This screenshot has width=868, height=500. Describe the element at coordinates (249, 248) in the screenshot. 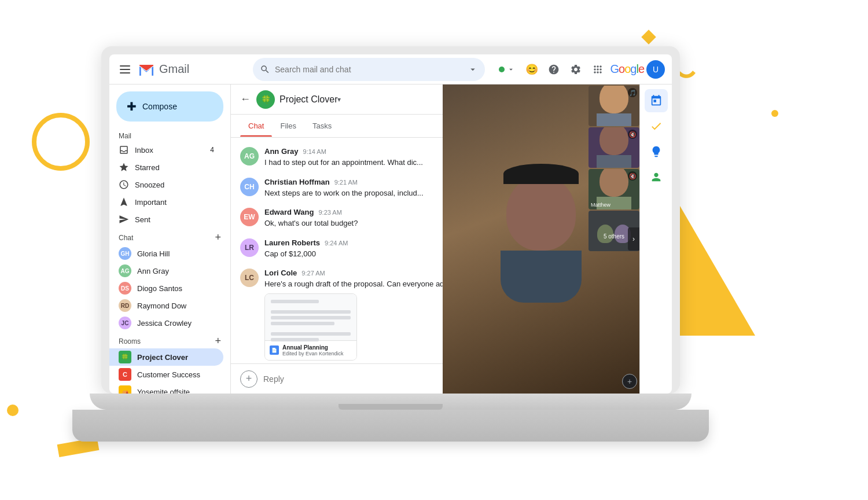

I see `lauren-roberts-msg-avatar: LR` at that location.